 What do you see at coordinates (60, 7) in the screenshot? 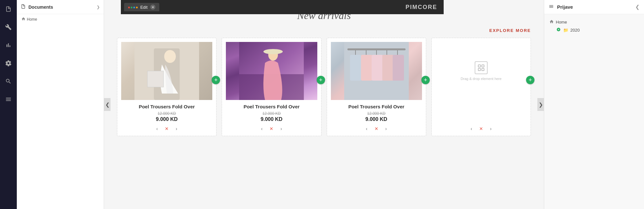
I see `documents-header: Documents ❯` at bounding box center [60, 7].